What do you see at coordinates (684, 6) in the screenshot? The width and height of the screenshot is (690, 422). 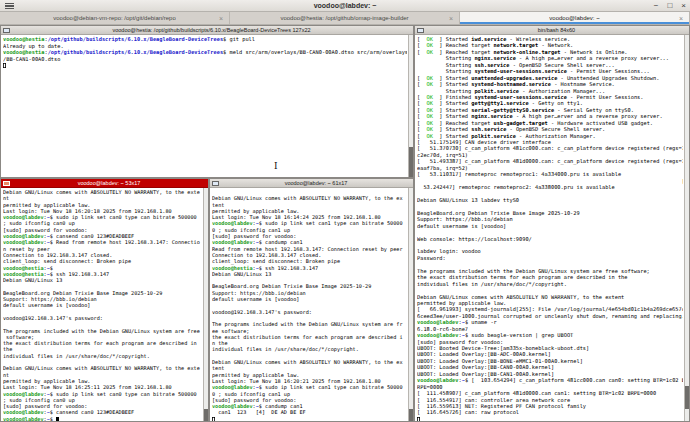 I see `close-button: ×` at bounding box center [684, 6].